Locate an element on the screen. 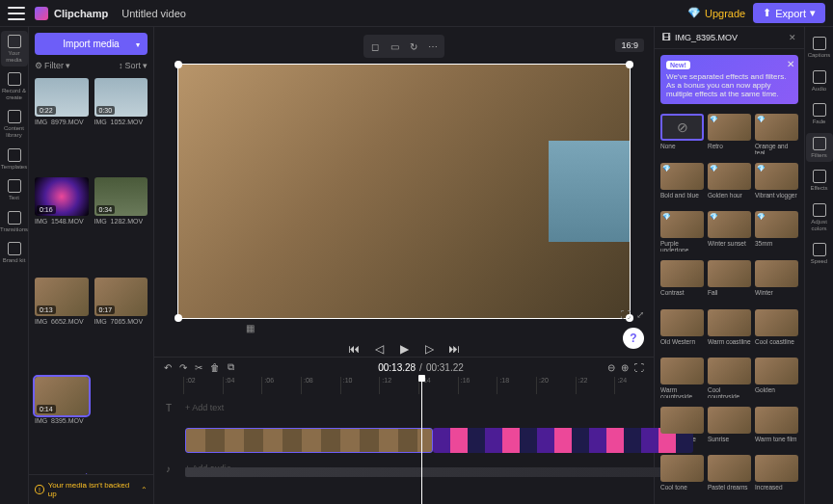 Image resolution: width=833 pixels, height=504 pixels. close-promo-button: ✕ is located at coordinates (791, 64).